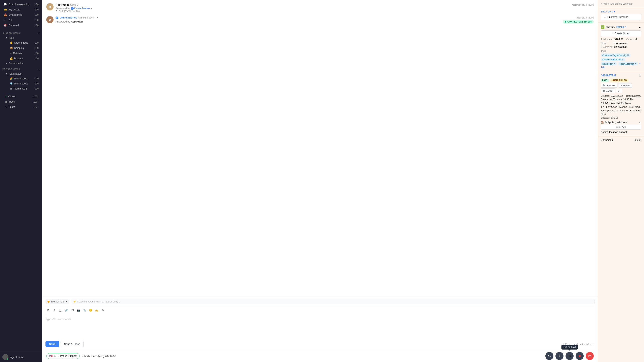 This screenshot has height=362, width=644. What do you see at coordinates (72, 344) in the screenshot?
I see `send-close-button: Send & Close` at bounding box center [72, 344].